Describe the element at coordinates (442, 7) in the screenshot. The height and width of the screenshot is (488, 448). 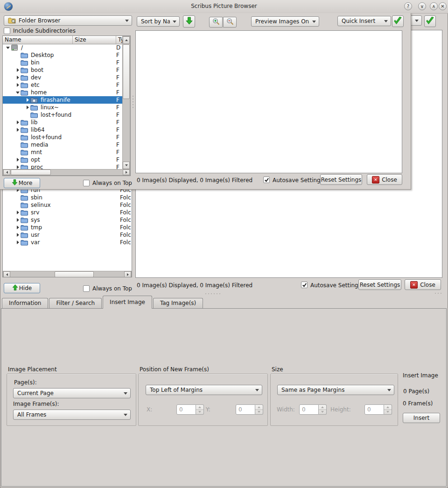
I see `close-window-button: ✕` at that location.